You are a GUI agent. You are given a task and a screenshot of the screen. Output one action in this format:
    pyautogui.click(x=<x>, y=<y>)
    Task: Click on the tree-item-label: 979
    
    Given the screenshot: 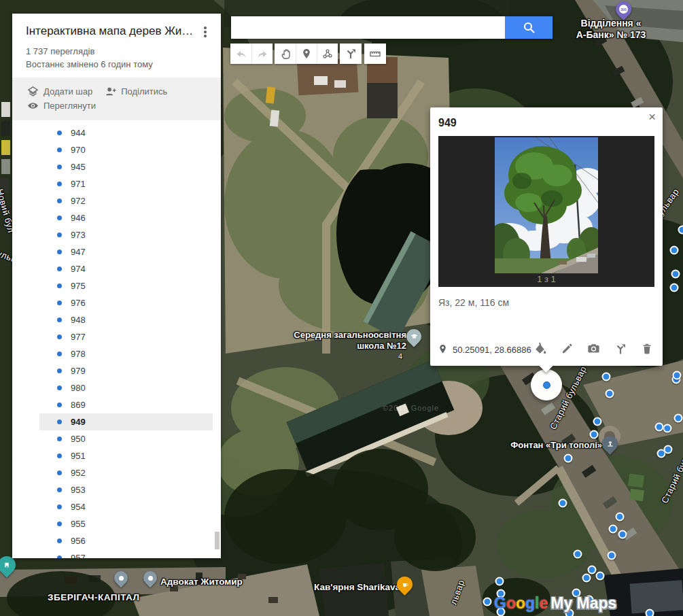 What is the action you would take?
    pyautogui.click(x=78, y=371)
    